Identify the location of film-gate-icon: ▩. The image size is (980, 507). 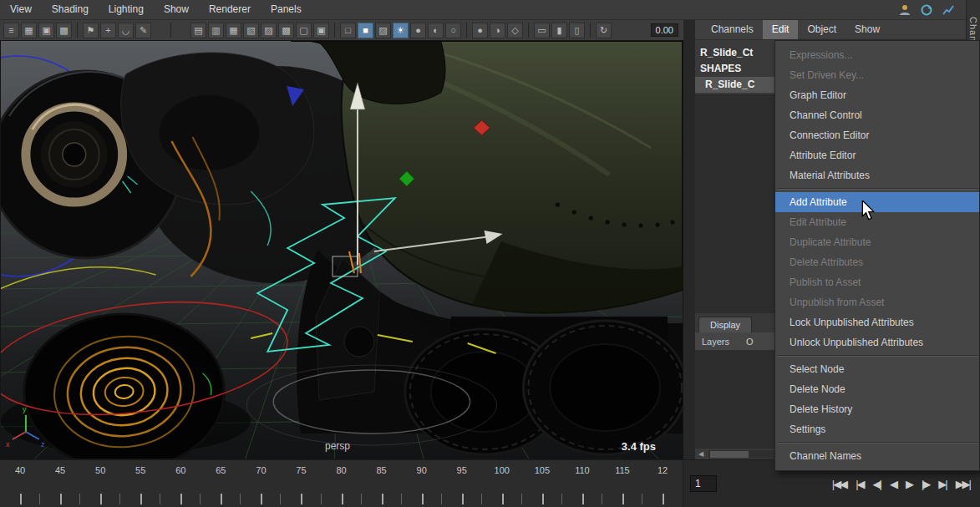
(63, 30).